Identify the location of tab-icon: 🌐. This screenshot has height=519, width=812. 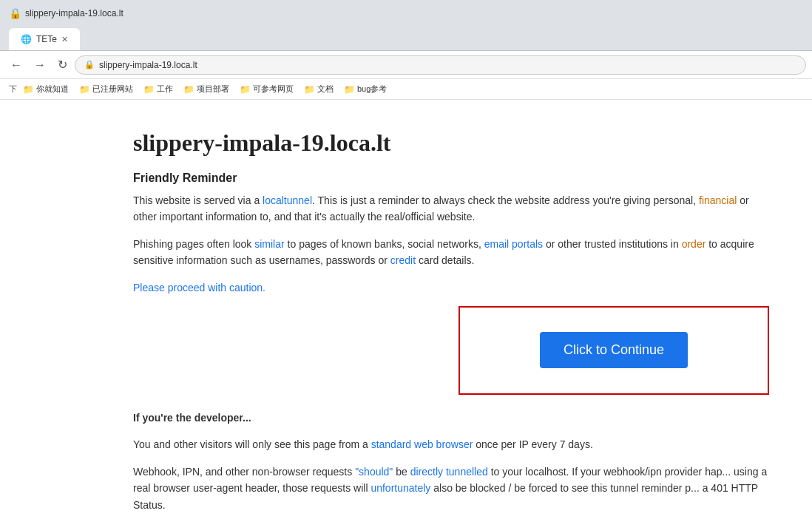
(27, 39).